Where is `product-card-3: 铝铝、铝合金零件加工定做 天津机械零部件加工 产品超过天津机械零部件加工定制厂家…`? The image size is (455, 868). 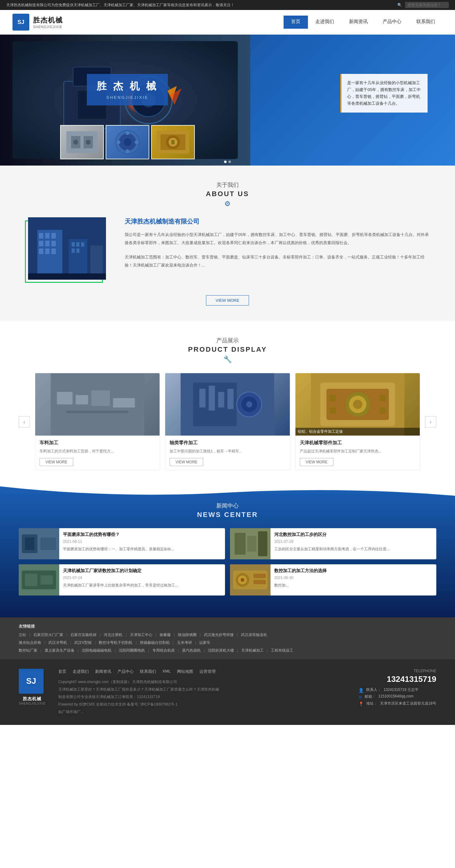
product-card-3: 铝铝、铝合金零件加工定做 天津机械零部件加工 产品超过天津机械零部件加工定制厂家… is located at coordinates (358, 422).